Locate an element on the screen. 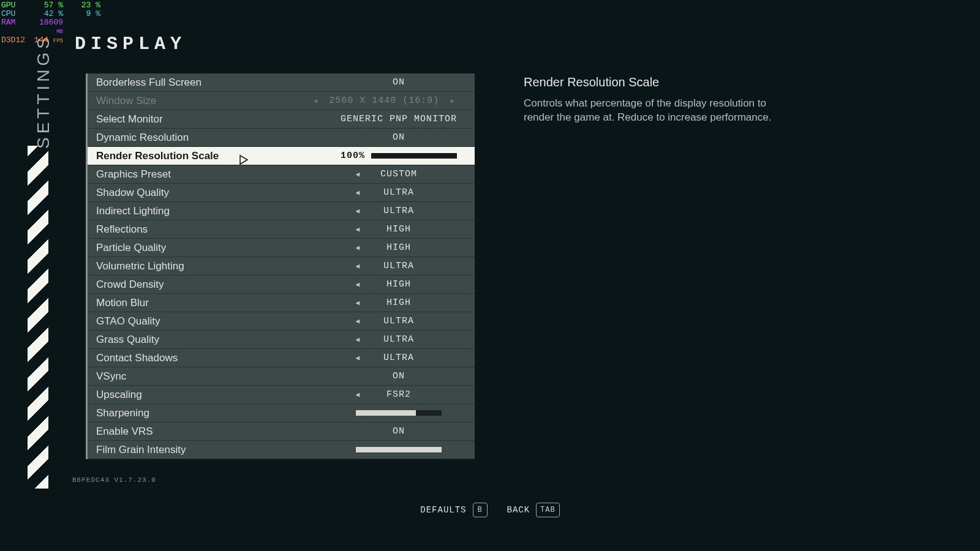 The width and height of the screenshot is (980, 551). footer-buttons: DEFAULTS B BACK TAB is located at coordinates (490, 510).